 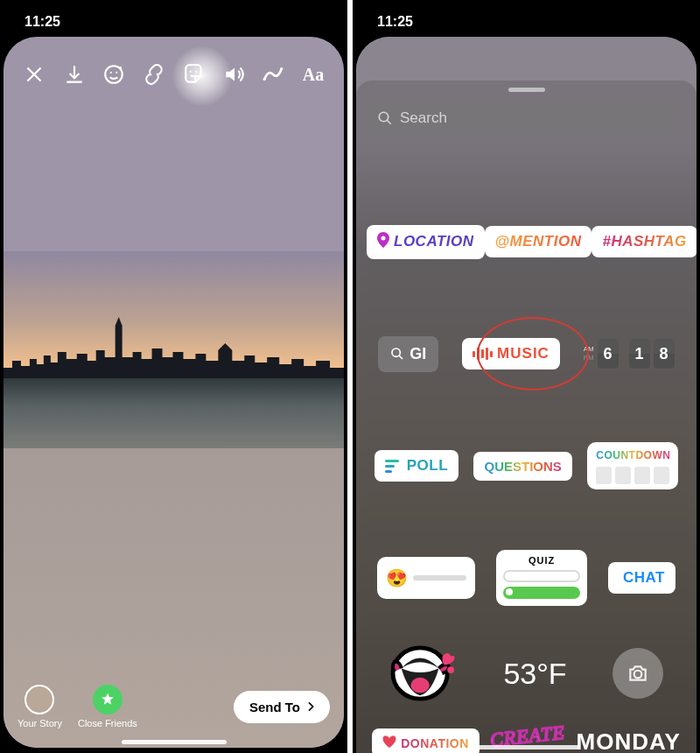 What do you see at coordinates (527, 466) in the screenshot?
I see `sticker-row: POLL QUESTIONS COUNTDOWN` at bounding box center [527, 466].